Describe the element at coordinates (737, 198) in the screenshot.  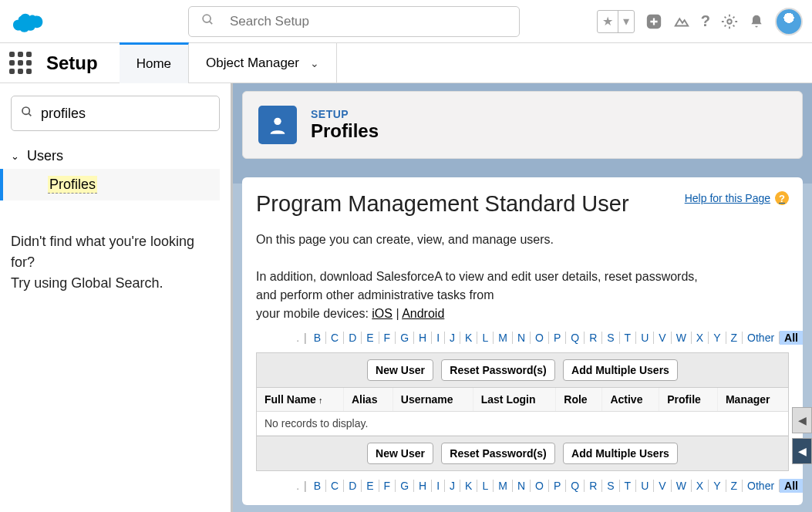
I see `help-for-page-link: Help for this Page?` at that location.